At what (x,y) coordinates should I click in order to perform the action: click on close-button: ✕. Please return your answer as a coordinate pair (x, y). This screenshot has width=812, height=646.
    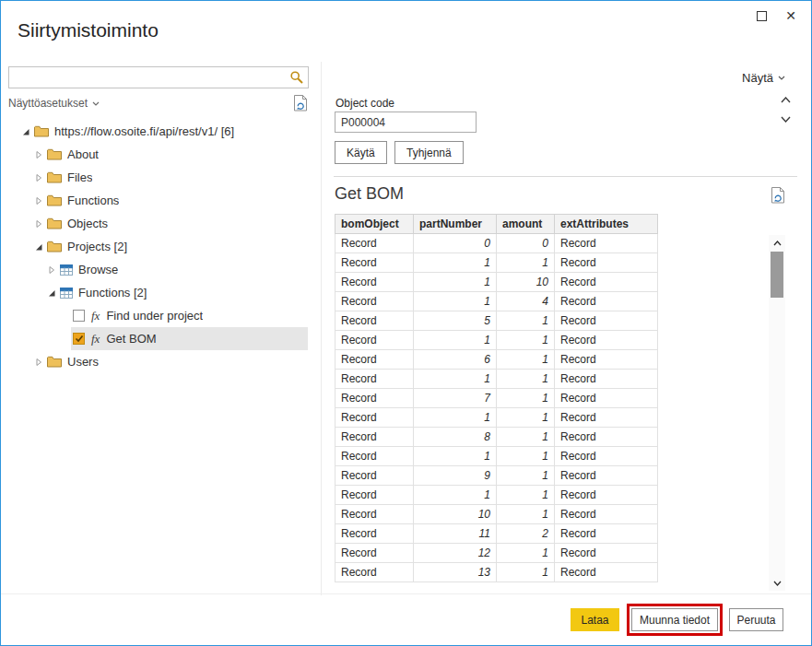
    Looking at the image, I should click on (791, 16).